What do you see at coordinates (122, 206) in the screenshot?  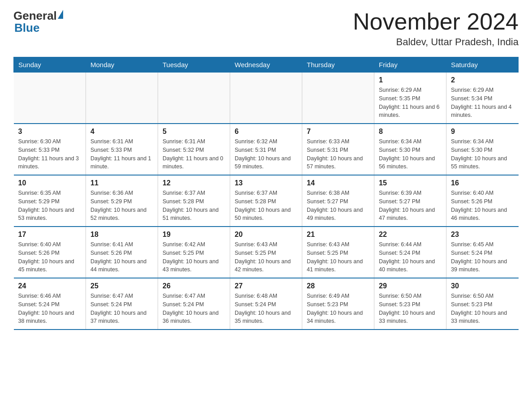 I see `day-info: Sunrise: 6:36 AM Sunset: 5:29 PM Dayligh…` at bounding box center [122, 206].